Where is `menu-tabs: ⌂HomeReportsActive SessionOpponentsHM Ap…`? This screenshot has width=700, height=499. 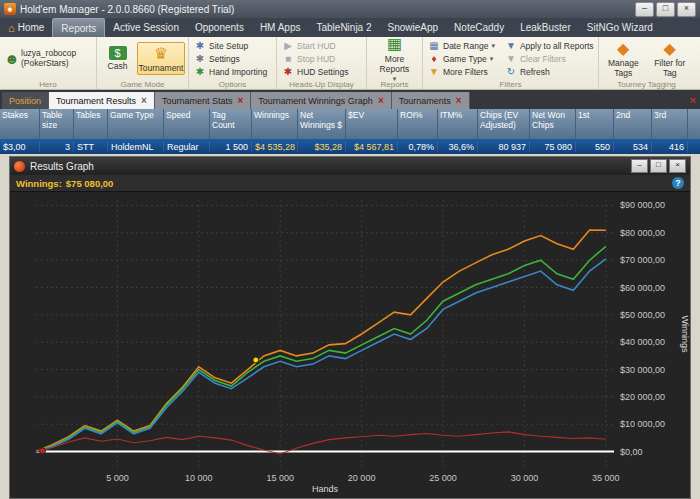 menu-tabs: ⌂HomeReportsActive SessionOpponentsHM Ap… is located at coordinates (330, 28).